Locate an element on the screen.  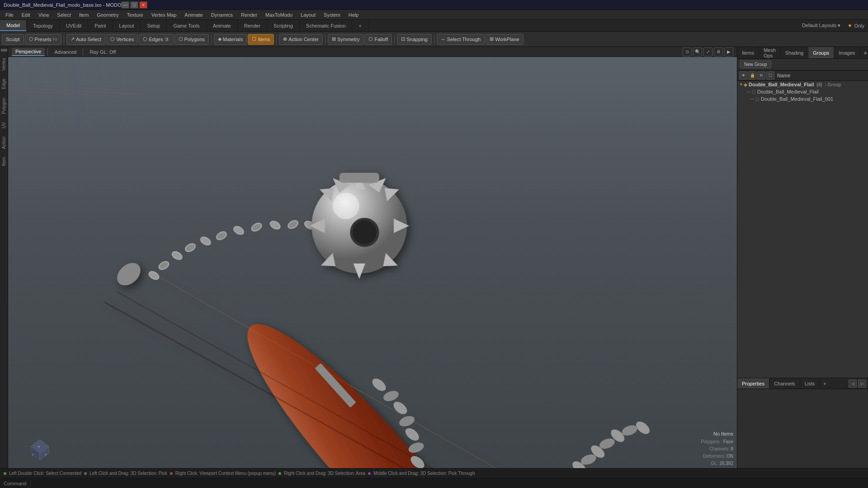
tab-topology: Topology is located at coordinates (43, 25).